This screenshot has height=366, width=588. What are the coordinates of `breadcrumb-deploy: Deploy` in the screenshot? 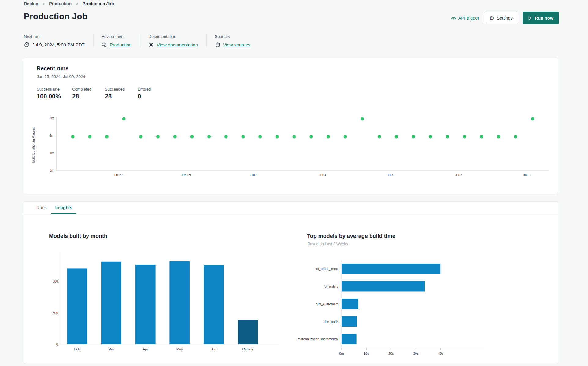 It's located at (31, 4).